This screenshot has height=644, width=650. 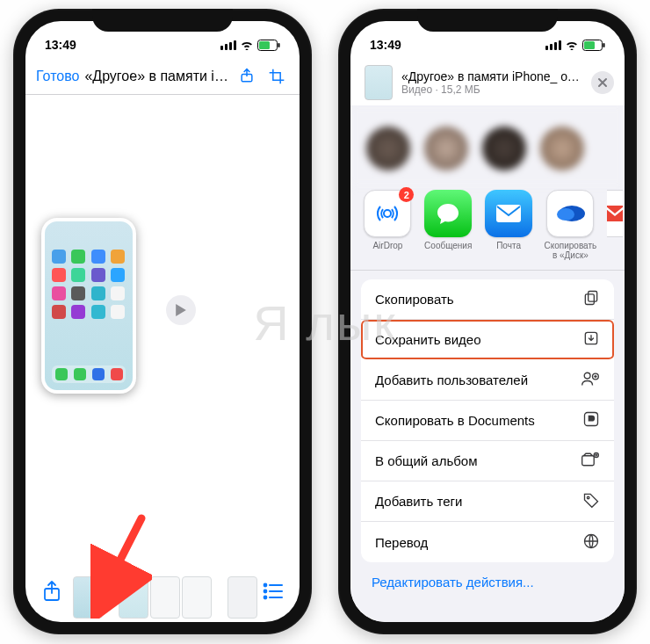 I want to click on action-label: В общий альбом, so click(x=427, y=460).